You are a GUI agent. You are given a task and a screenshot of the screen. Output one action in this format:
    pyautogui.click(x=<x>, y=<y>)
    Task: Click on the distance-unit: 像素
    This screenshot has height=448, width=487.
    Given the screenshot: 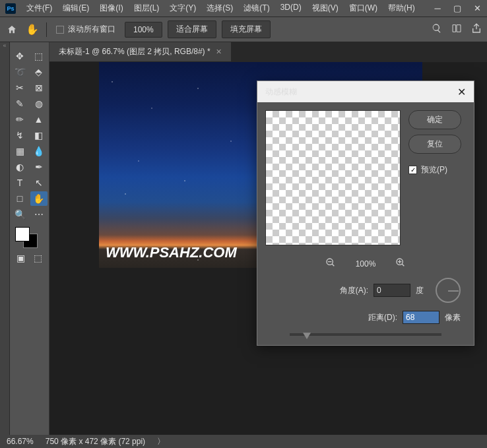 What is the action you would take?
    pyautogui.click(x=453, y=318)
    